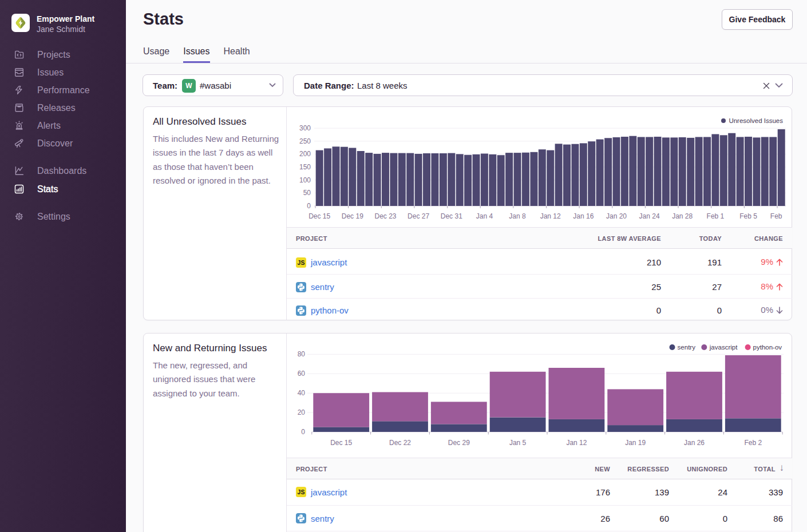  What do you see at coordinates (776, 216) in the screenshot?
I see `svg-text: Feb` at bounding box center [776, 216].